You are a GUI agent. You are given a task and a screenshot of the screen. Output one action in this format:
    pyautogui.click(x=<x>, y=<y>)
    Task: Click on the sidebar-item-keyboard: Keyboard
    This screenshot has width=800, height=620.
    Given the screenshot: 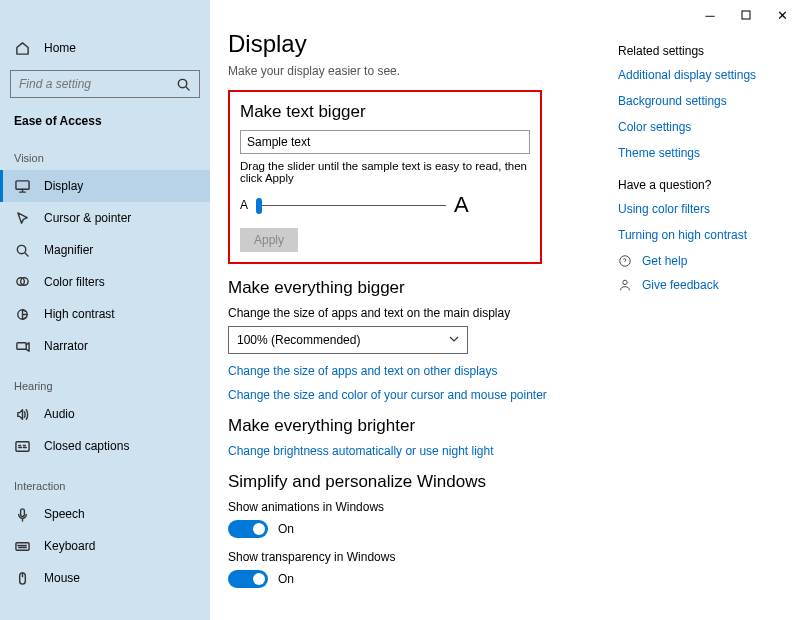 What is the action you would take?
    pyautogui.click(x=105, y=546)
    